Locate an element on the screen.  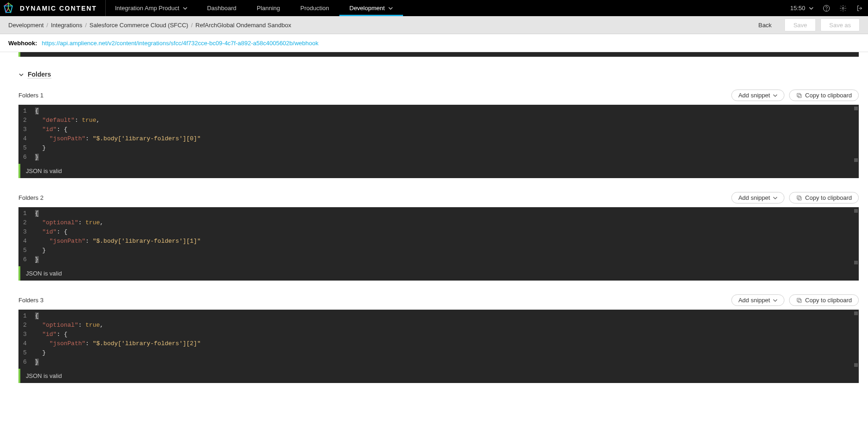
top-navbar: DYNAMIC CONTENT Integration Amp Product … is located at coordinates (434, 8).